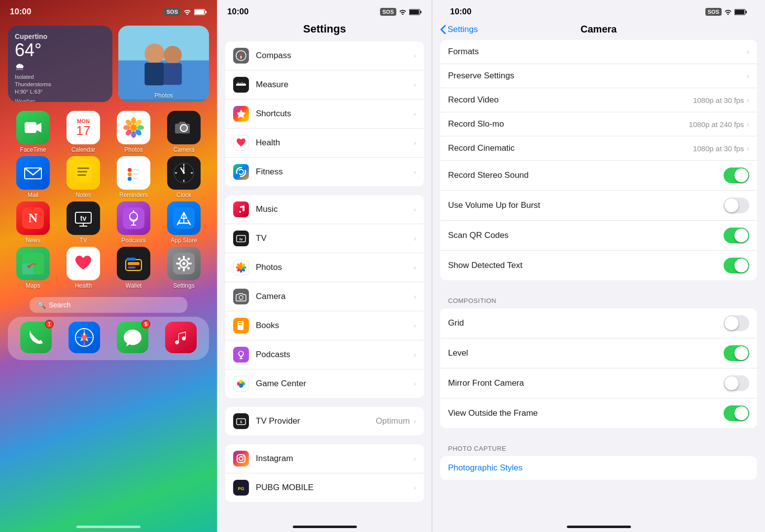 Image resolution: width=765 pixels, height=532 pixels. Describe the element at coordinates (731, 383) in the screenshot. I see `toggle-thumb-mirror` at that location.